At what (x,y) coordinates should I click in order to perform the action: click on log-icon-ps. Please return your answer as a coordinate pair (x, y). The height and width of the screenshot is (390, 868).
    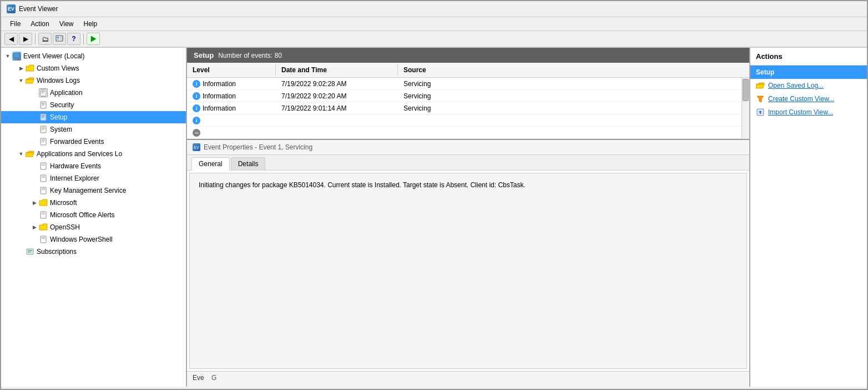
    Looking at the image, I should click on (43, 239).